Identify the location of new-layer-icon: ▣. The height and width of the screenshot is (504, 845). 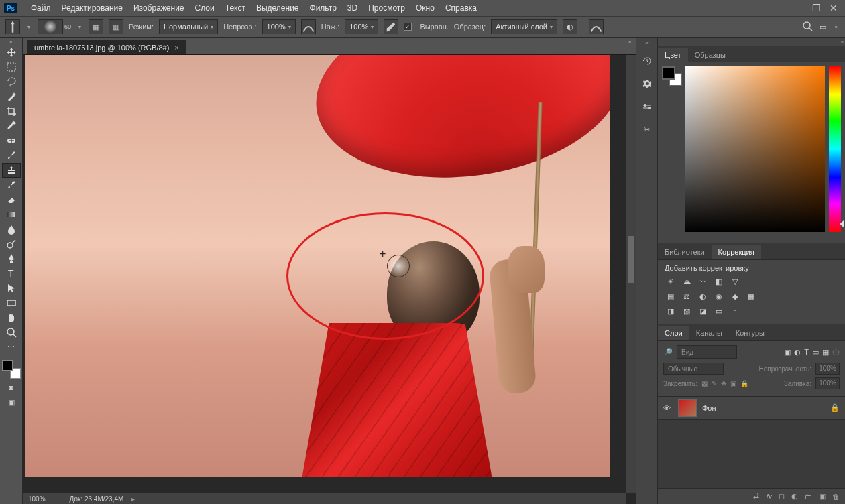
(822, 496).